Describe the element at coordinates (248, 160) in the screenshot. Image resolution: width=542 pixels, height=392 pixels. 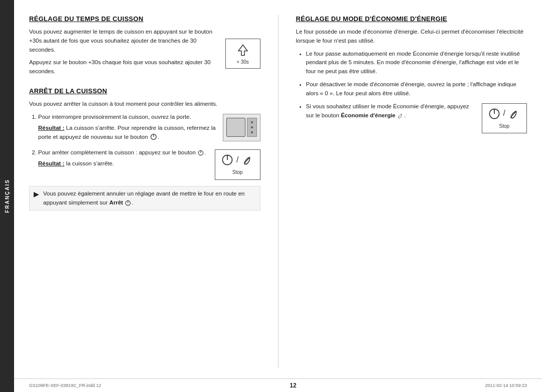
I see `eco-icon-left` at that location.